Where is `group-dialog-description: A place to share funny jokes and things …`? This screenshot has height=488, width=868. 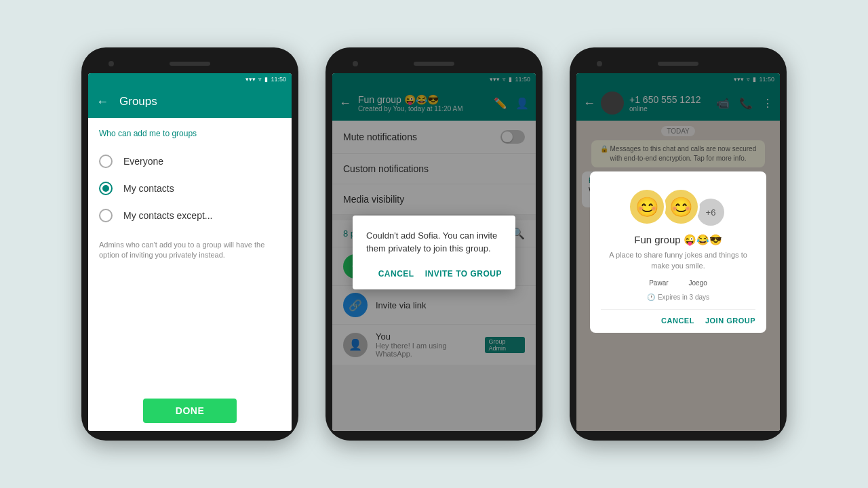 group-dialog-description: A place to share funny jokes and things … is located at coordinates (678, 260).